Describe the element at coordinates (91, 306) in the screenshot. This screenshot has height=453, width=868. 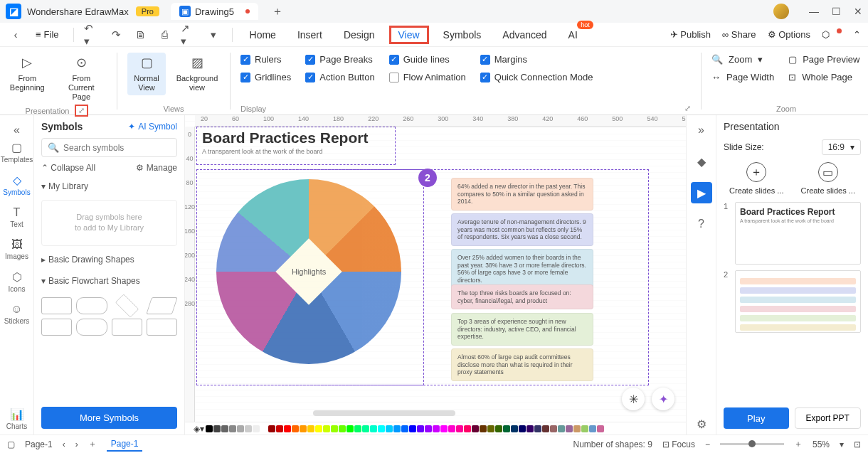
I see `shape-rounded` at that location.